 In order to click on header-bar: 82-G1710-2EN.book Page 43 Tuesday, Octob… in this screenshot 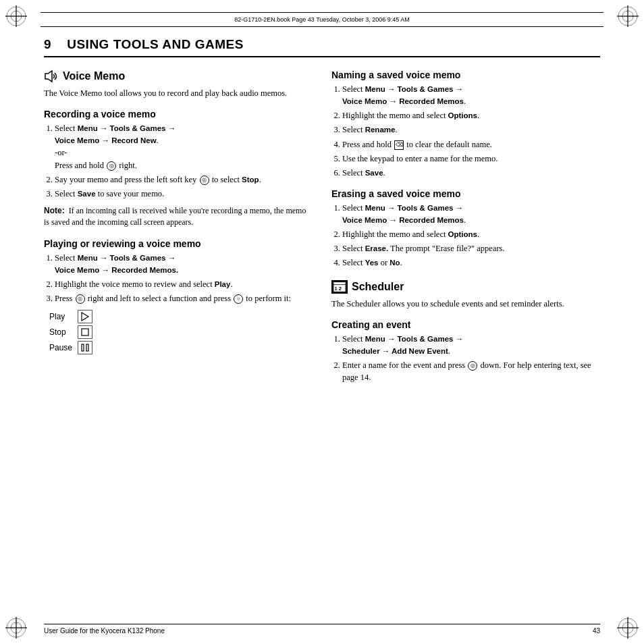, I will do `click(322, 20)`.